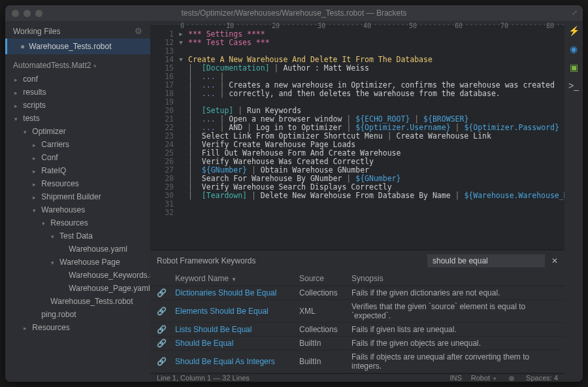 Image resolution: width=588 pixels, height=387 pixels. Describe the element at coordinates (542, 378) in the screenshot. I see `status-spaces: Spaces: 4` at that location.